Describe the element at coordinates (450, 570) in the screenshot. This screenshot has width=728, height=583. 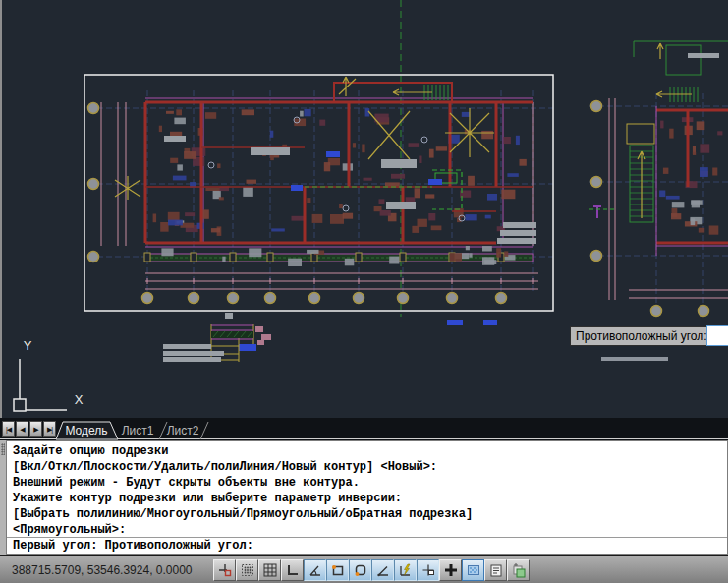
I see `lineweight-button` at that location.